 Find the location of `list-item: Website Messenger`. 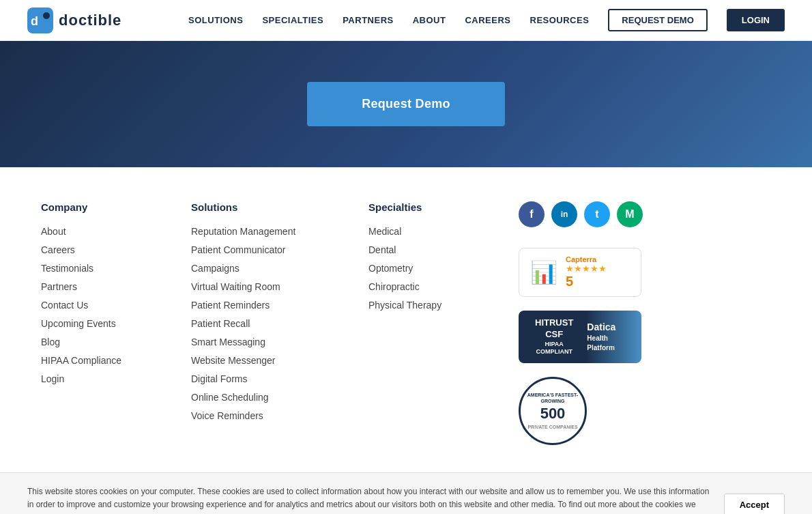

list-item: Website Messenger is located at coordinates (280, 360).